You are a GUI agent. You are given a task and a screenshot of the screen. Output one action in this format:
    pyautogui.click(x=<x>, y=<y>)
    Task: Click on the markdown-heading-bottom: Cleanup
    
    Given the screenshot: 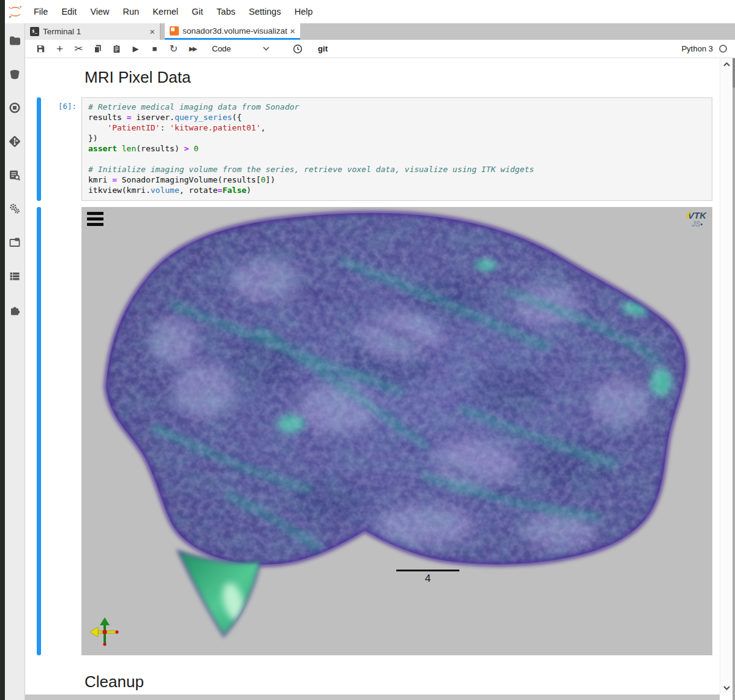 What is the action you would take?
    pyautogui.click(x=398, y=682)
    